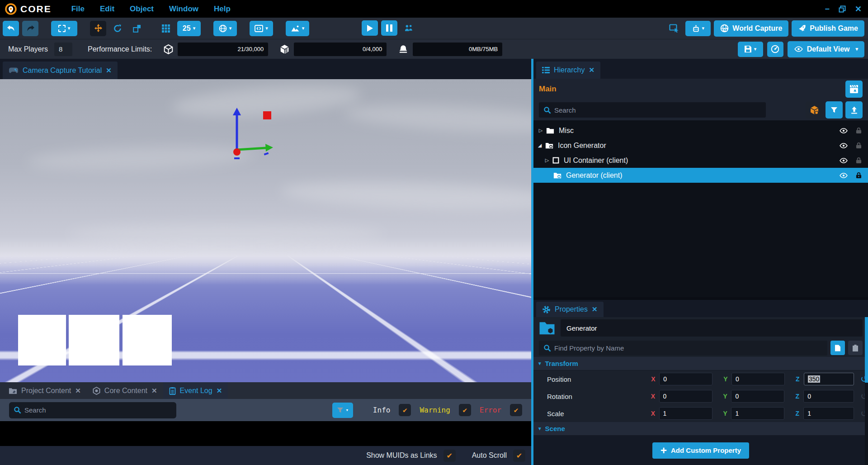  What do you see at coordinates (98, 28) in the screenshot?
I see `move-tool-button` at bounding box center [98, 28].